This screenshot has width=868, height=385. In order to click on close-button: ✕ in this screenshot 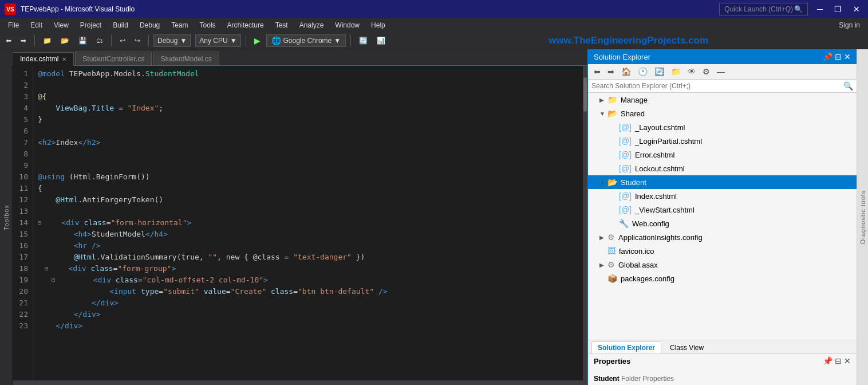, I will do `click(857, 9)`.